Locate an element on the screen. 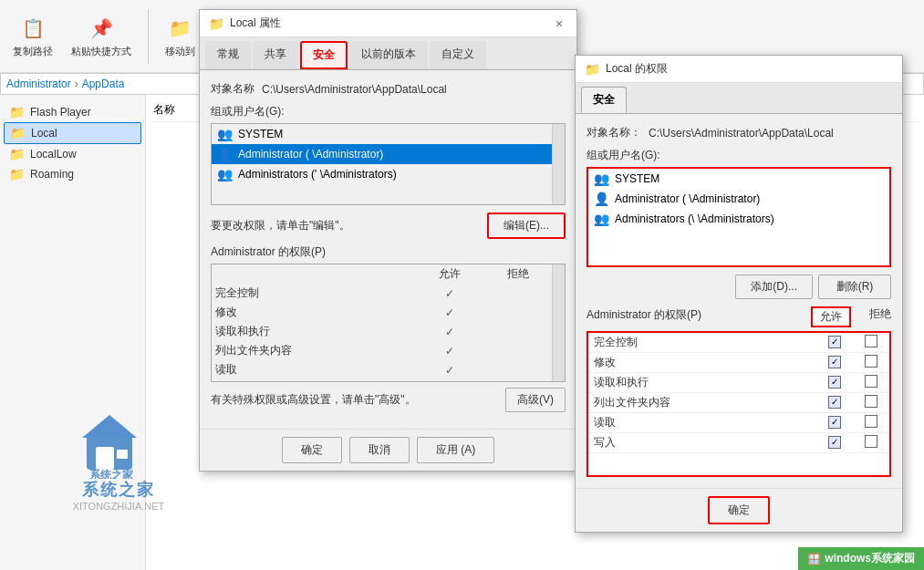  add-button: 添加(D)... is located at coordinates (773, 286).